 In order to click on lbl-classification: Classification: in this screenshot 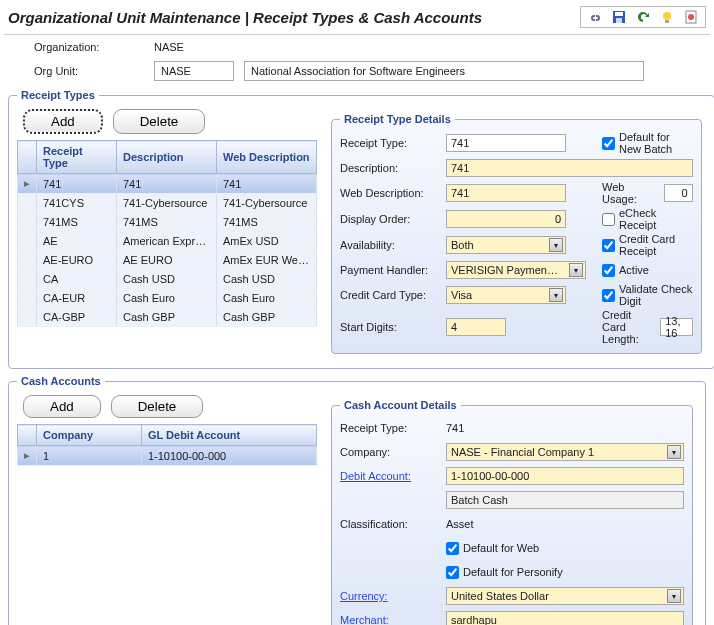, I will do `click(390, 524)`.